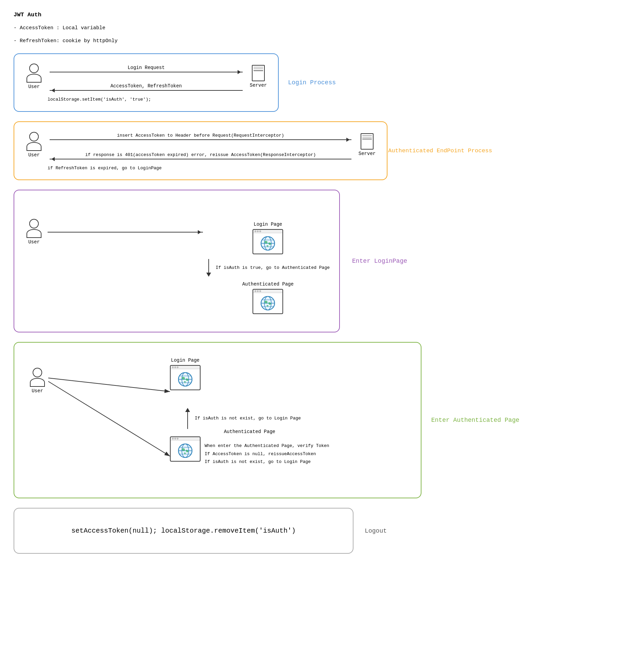 The image size is (623, 672). Describe the element at coordinates (311, 15) in the screenshot. I see `header-title: JWT Auth` at that location.